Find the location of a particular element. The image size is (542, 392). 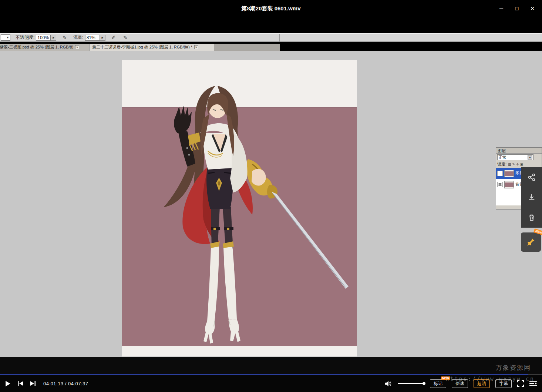

window-title: 第8期20套装 0601.wmv is located at coordinates (271, 8).